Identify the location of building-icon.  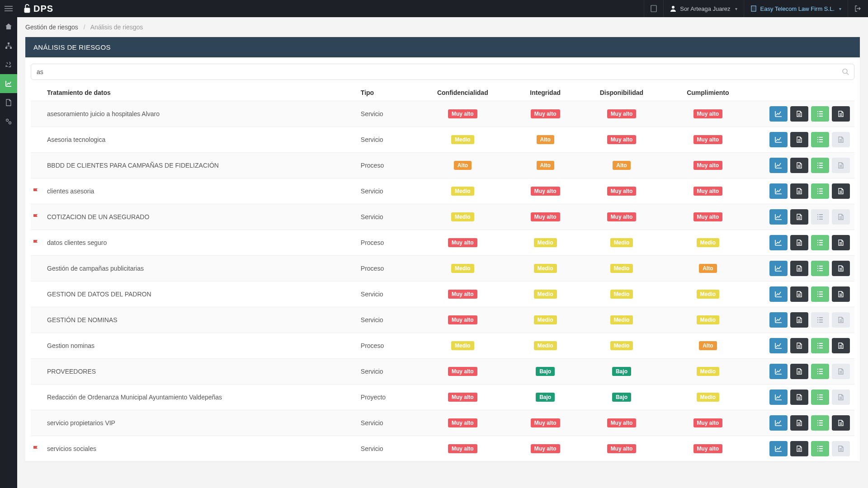
(754, 9).